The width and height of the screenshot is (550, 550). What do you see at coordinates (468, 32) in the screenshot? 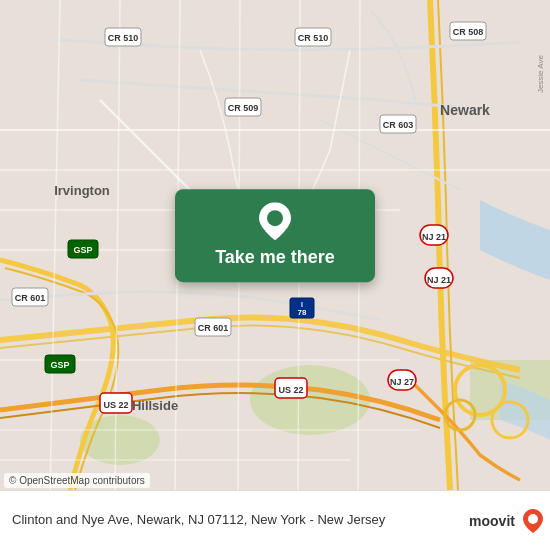
I see `svg-text: CR 508` at bounding box center [468, 32].